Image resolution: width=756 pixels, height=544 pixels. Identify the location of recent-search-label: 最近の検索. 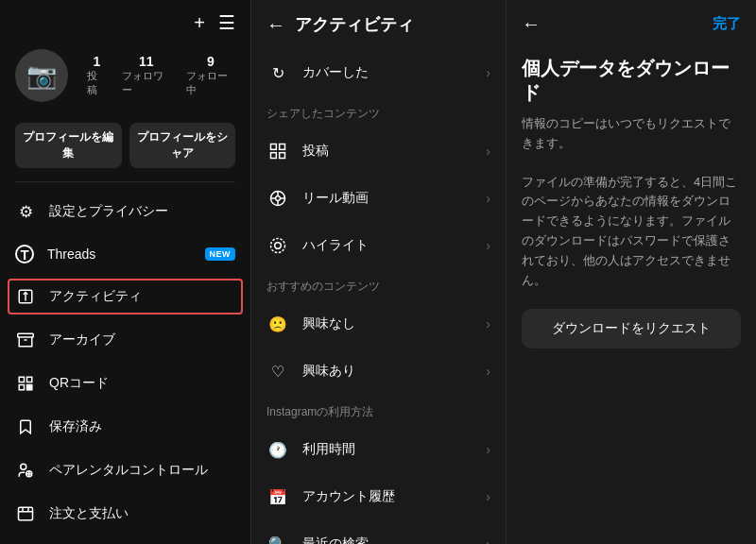
(394, 540).